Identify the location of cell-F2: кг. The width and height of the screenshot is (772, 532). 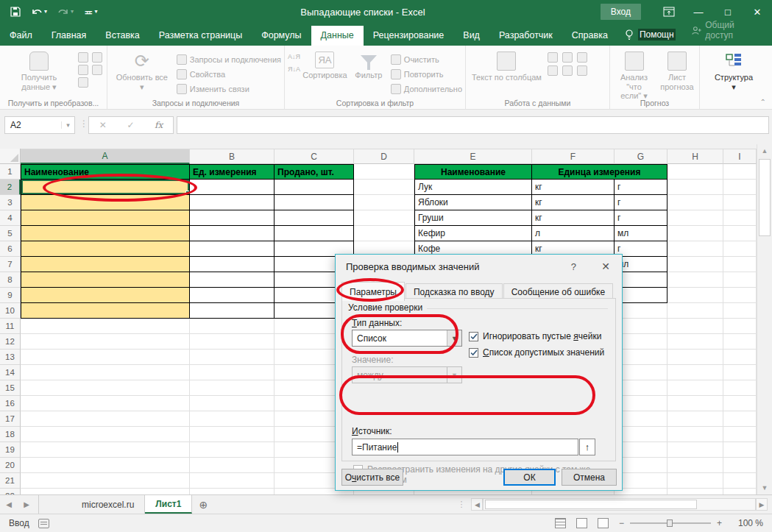
(573, 187).